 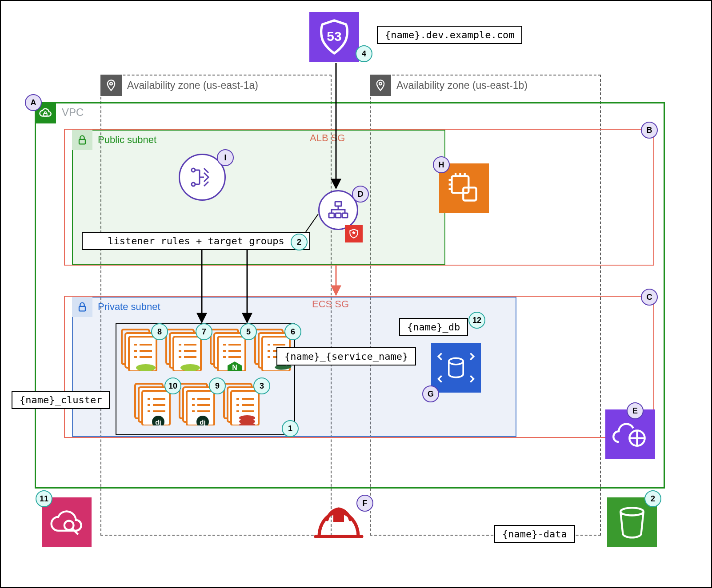 What do you see at coordinates (431, 394) in the screenshot?
I see `rds-badge: G` at bounding box center [431, 394].